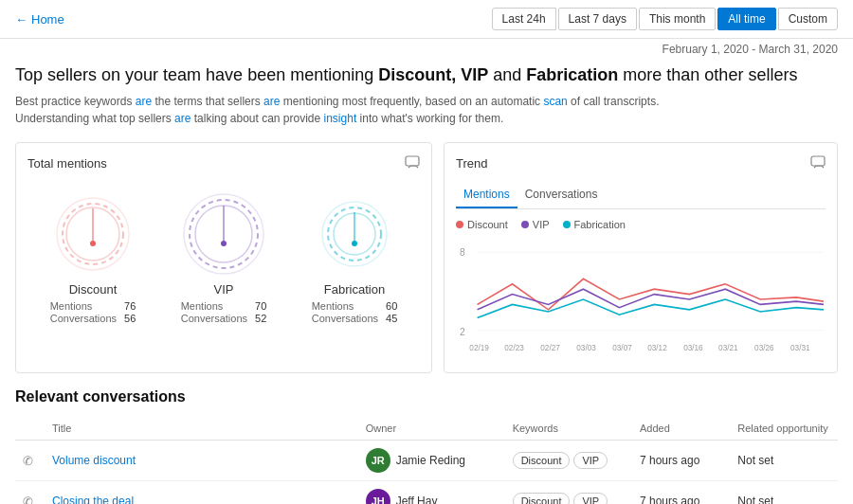 Image resolution: width=853 pixels, height=504 pixels. I want to click on card-title-trend: Trend, so click(641, 163).